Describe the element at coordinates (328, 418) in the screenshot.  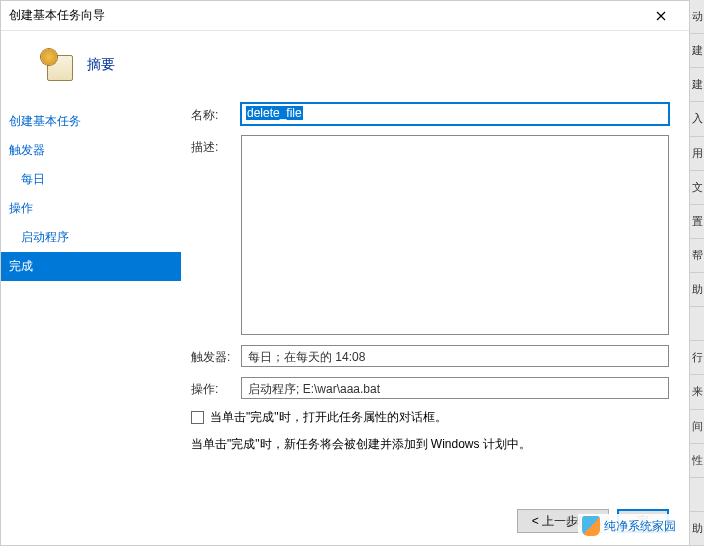
I see `checkbox-label: 当单击"完成"时，打开此任务属性的对话框。` at that location.